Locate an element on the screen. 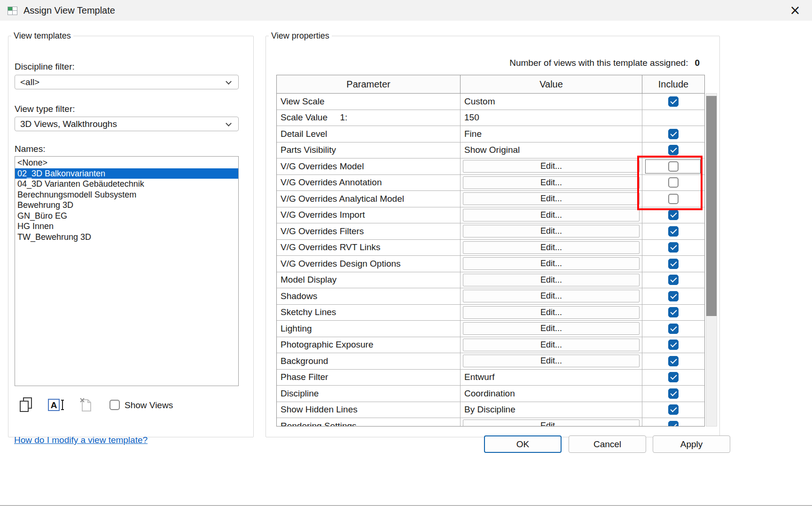  value-cell: Custom is located at coordinates (552, 102).